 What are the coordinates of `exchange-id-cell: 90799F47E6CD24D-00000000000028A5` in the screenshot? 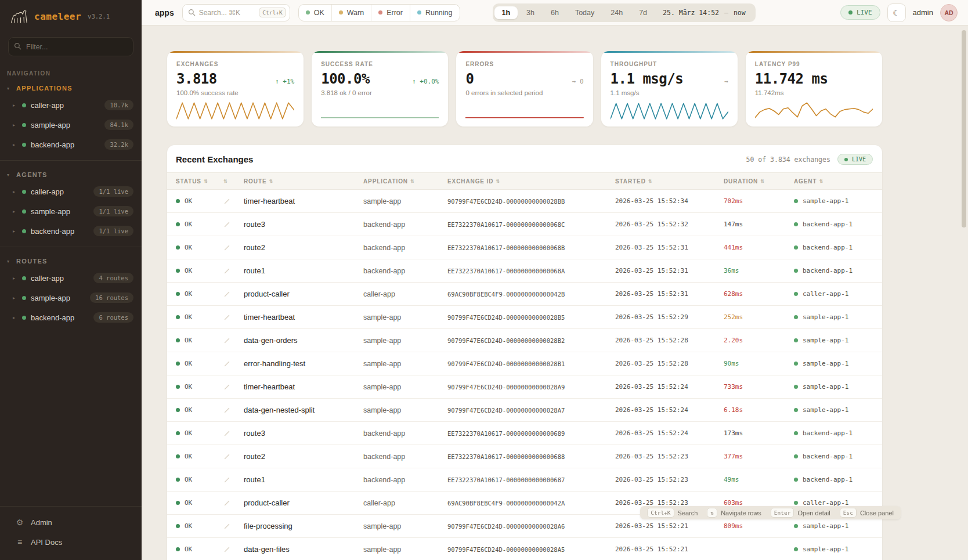 It's located at (532, 550).